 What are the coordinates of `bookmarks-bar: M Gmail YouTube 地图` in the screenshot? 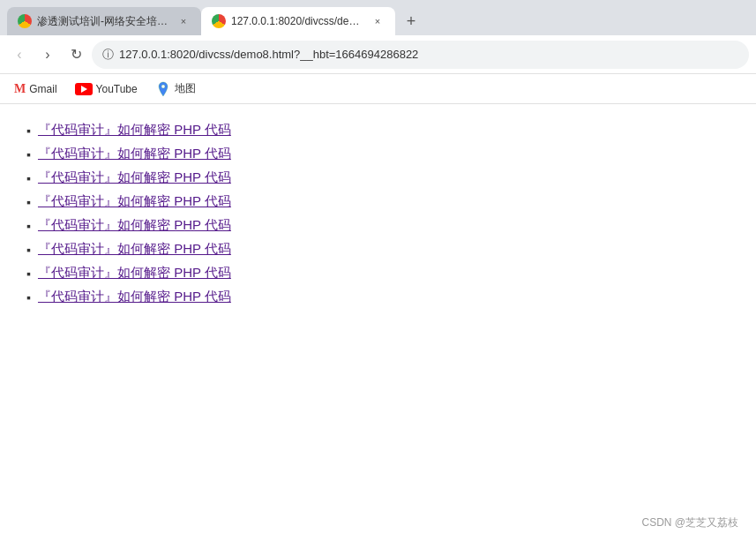 It's located at (378, 89).